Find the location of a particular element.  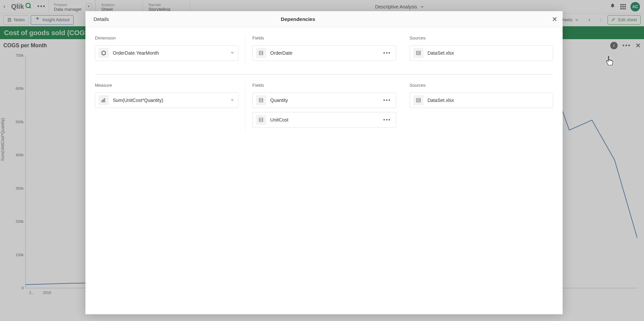

dimension-label: OrderDate.YearMonth is located at coordinates (170, 53).